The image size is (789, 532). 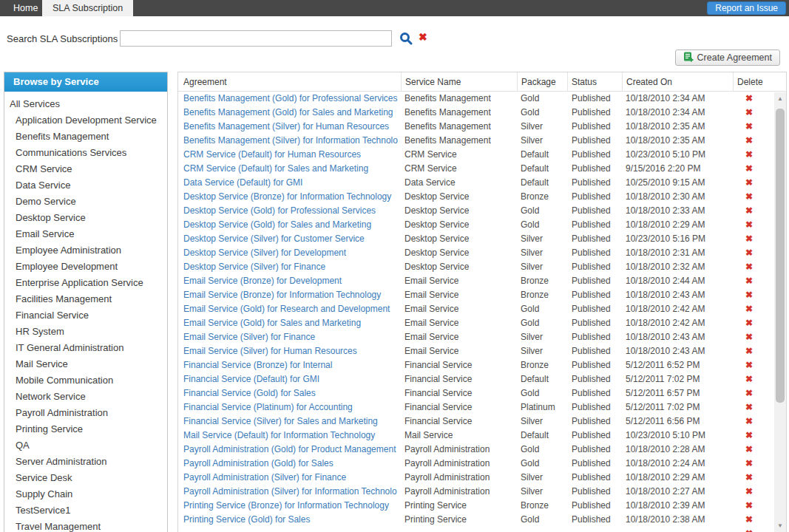 What do you see at coordinates (291, 281) in the screenshot?
I see `agreement-link: Email Service (Bronze) for Development` at bounding box center [291, 281].